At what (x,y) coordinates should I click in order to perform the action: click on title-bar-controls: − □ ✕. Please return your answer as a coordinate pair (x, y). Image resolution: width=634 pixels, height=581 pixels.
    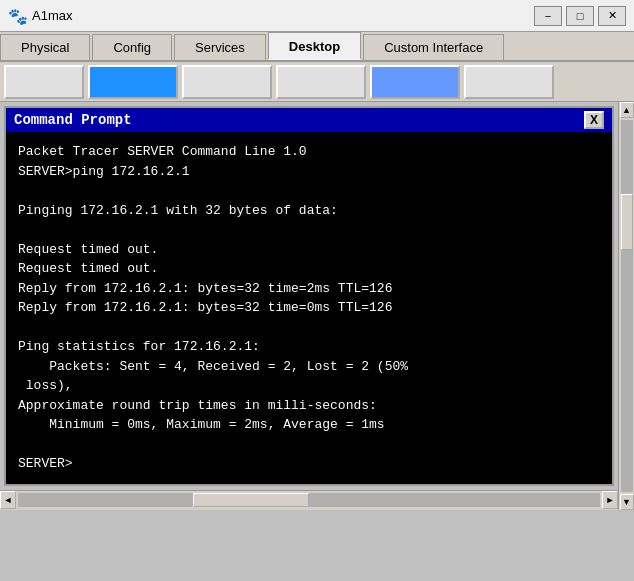
    Looking at the image, I should click on (580, 16).